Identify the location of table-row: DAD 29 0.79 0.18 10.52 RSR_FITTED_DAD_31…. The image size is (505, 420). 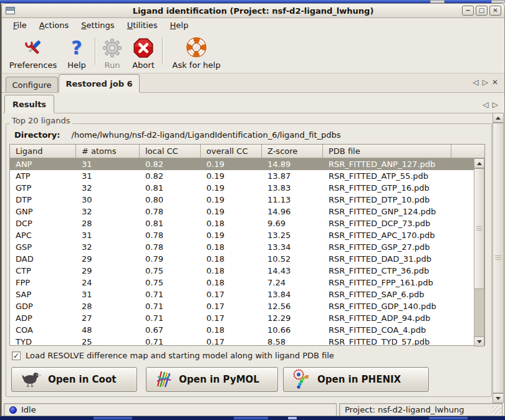
(242, 259).